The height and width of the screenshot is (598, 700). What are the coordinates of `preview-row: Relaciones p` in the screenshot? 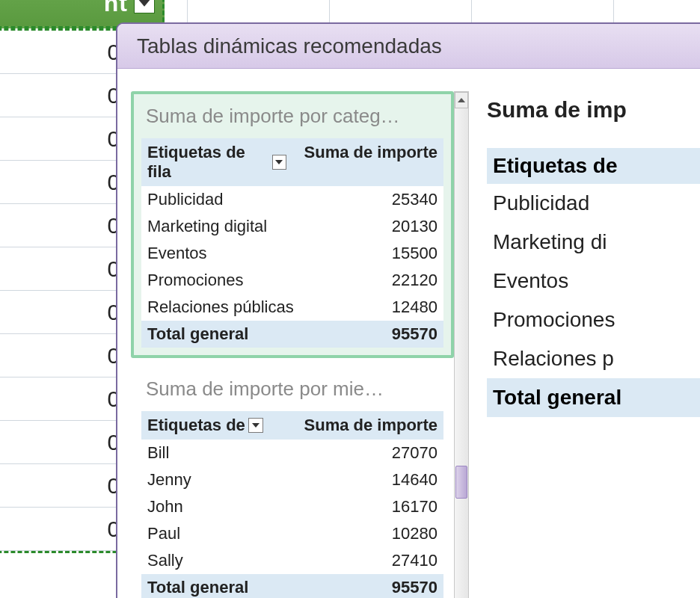 It's located at (594, 359).